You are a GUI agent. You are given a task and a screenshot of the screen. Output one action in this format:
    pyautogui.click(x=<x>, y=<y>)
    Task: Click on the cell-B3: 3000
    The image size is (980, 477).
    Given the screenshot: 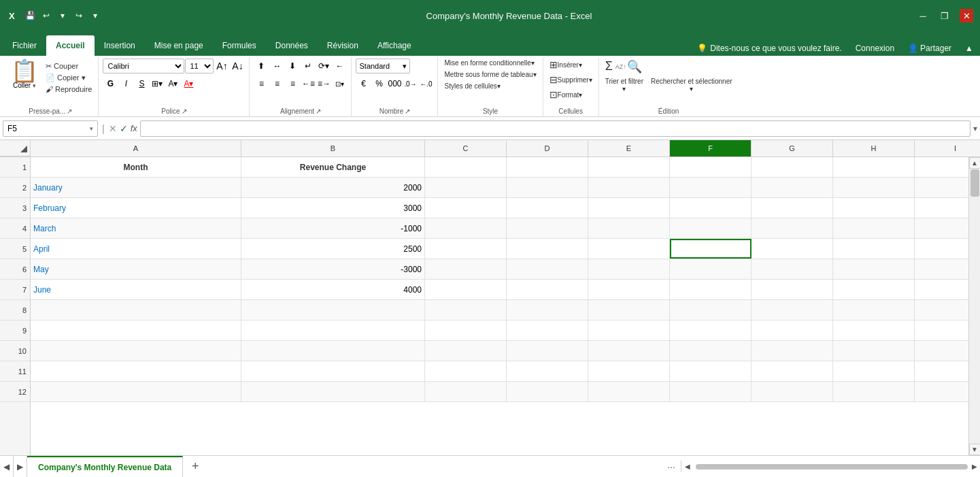 What is the action you would take?
    pyautogui.click(x=333, y=208)
    